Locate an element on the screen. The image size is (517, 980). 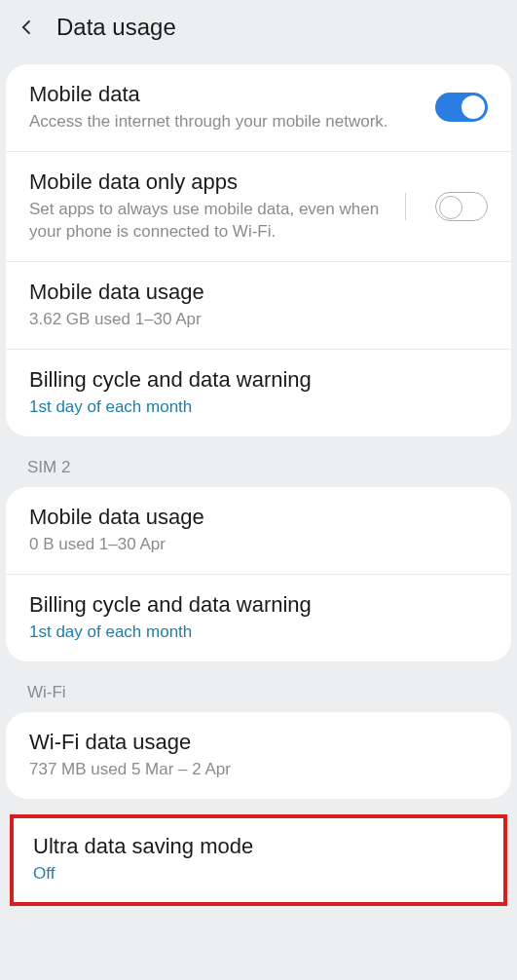
mobile-only-toggle is located at coordinates (462, 207).